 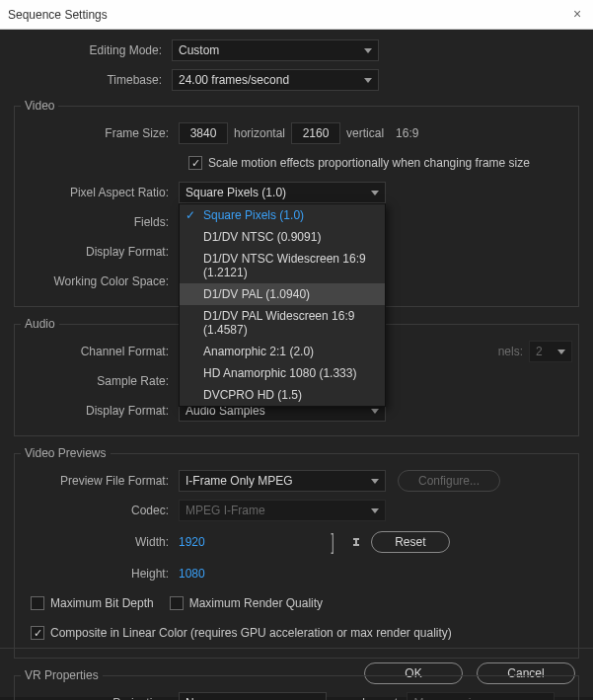 I want to click on dropdown-item: Anamorphic 2:1 (2.0), so click(x=282, y=351).